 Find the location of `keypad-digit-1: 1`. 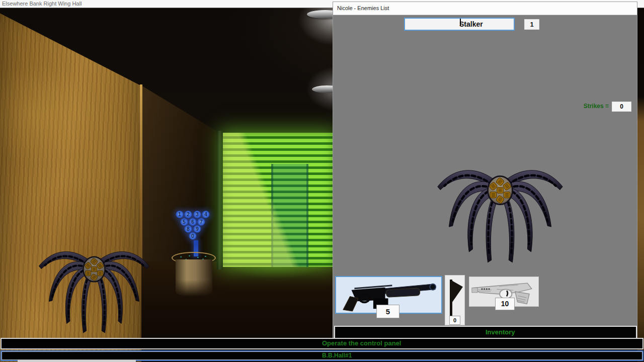

keypad-digit-1: 1 is located at coordinates (180, 215).